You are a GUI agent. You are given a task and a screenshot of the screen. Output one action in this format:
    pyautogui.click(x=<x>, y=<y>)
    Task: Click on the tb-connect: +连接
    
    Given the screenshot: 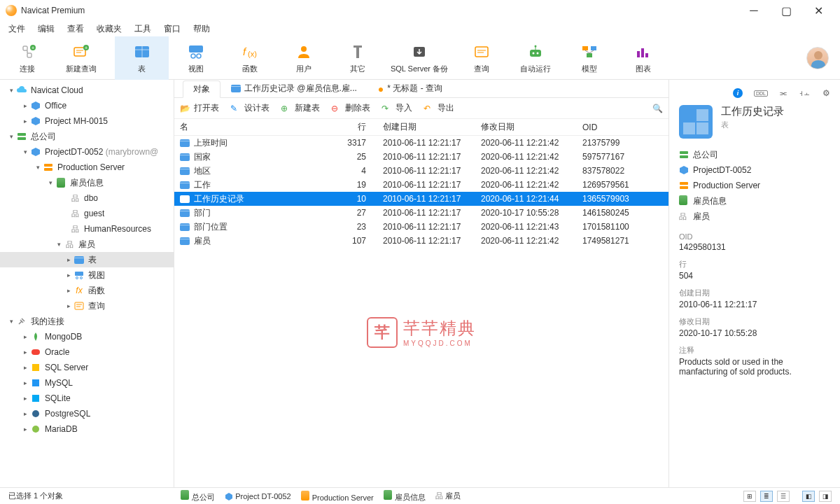 What is the action you would take?
    pyautogui.click(x=27, y=58)
    